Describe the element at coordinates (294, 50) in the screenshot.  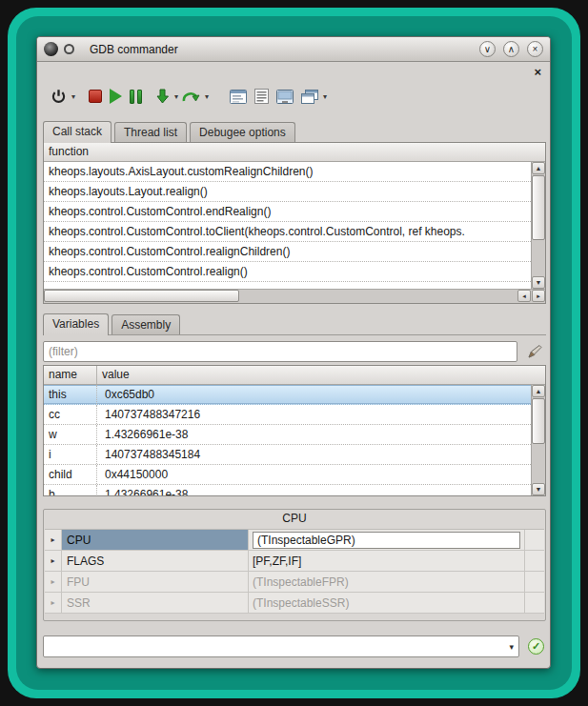
I see `titlebar: GDB commander ∨ ∧ ×` at that location.